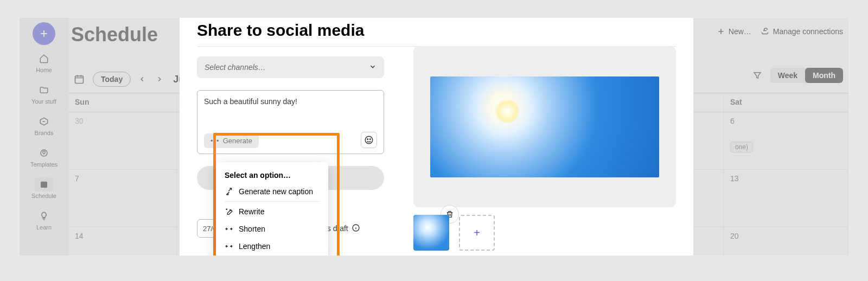 The height and width of the screenshot is (281, 868). I want to click on brands-icon, so click(44, 122).